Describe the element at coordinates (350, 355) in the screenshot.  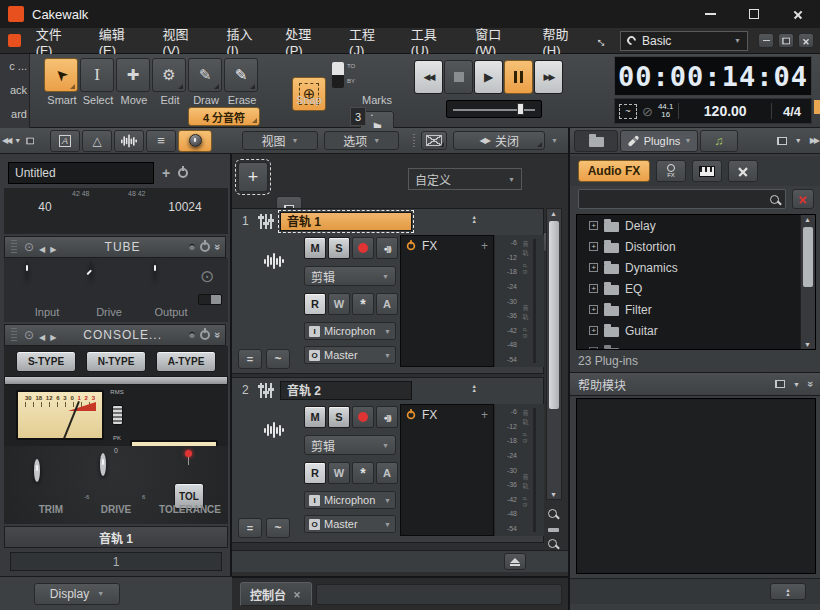
I see `output-dropdown: O Master` at that location.